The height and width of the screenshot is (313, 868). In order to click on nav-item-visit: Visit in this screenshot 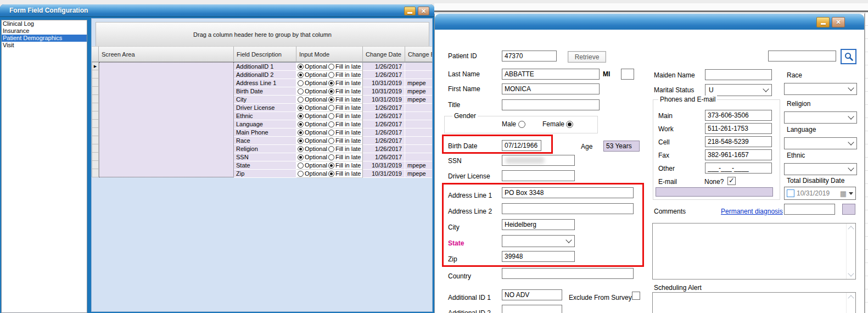, I will do `click(44, 45)`.